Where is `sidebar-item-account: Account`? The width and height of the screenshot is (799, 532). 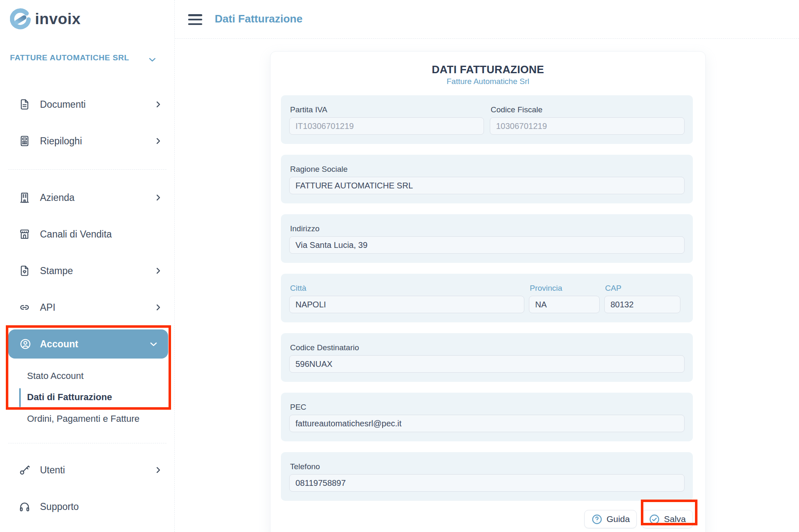 sidebar-item-account: Account is located at coordinates (88, 344).